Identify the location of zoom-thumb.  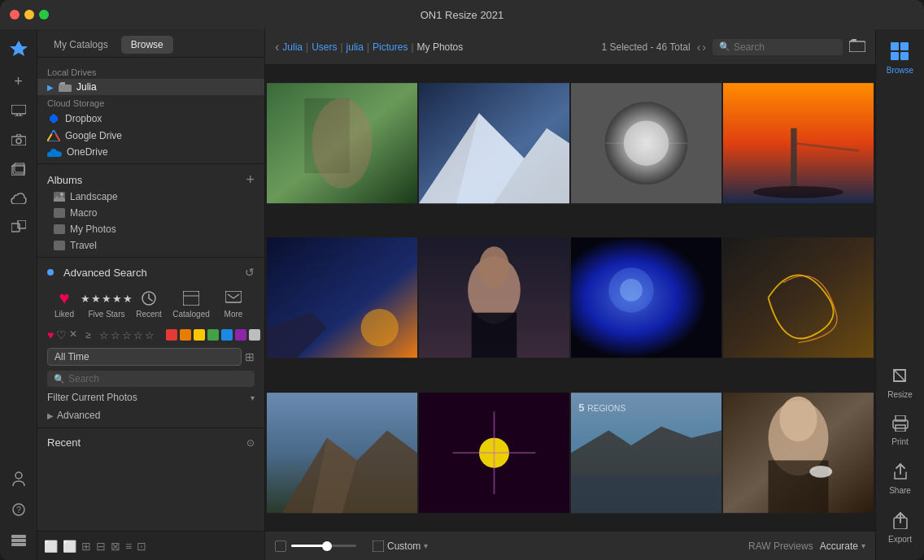
(327, 546).